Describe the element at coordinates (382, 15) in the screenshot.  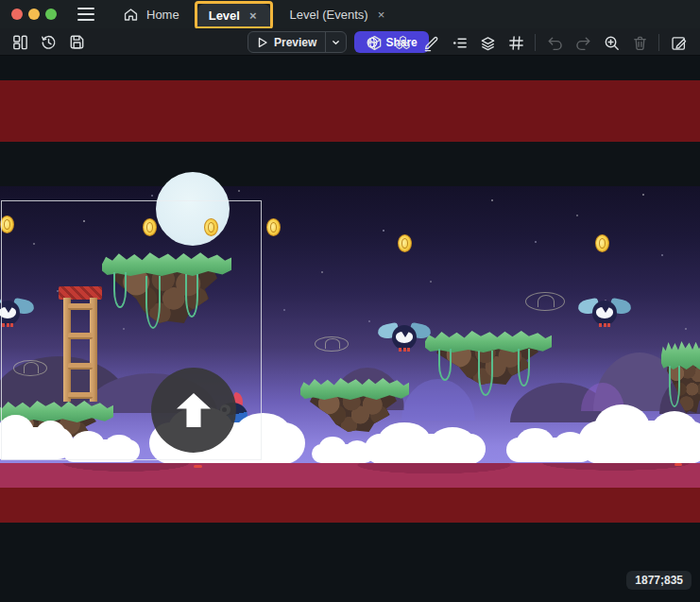
I see `tab-level-events-close-icon: ×` at that location.